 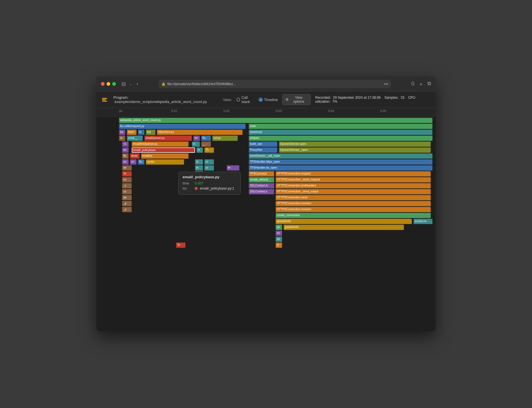 I want to click on flame-block-tl: TL, so click(x=209, y=150).